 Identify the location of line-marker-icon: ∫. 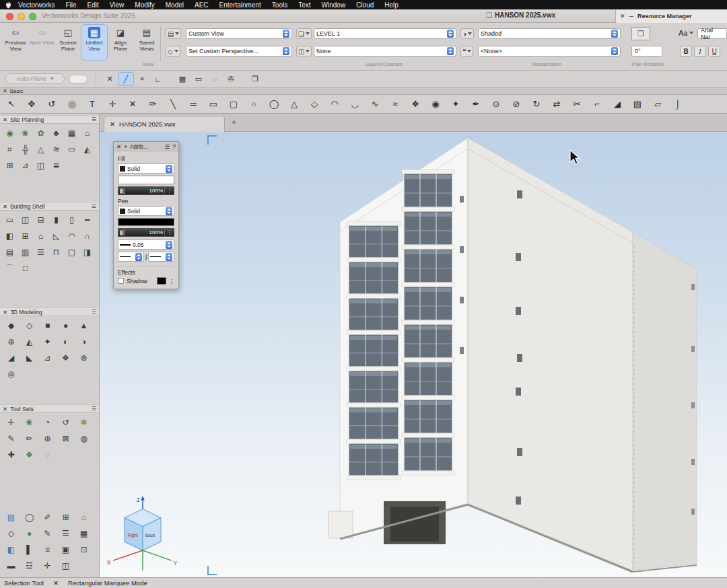
(146, 257).